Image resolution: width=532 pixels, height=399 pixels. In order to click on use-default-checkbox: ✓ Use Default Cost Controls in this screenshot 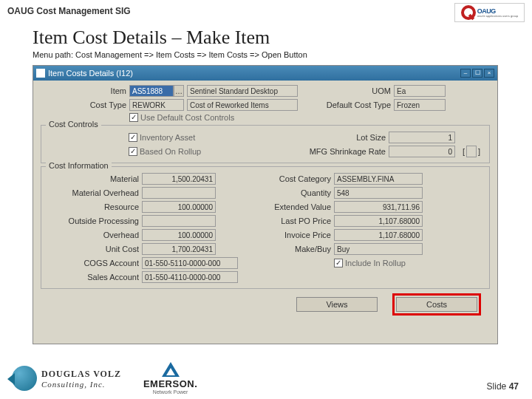, I will do `click(182, 117)`.